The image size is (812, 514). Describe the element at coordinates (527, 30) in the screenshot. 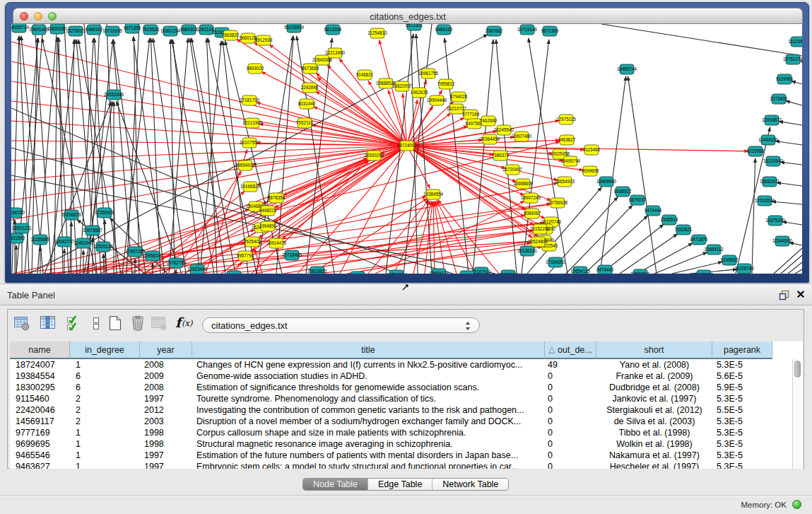

I see `svg-text: 10719146` at that location.